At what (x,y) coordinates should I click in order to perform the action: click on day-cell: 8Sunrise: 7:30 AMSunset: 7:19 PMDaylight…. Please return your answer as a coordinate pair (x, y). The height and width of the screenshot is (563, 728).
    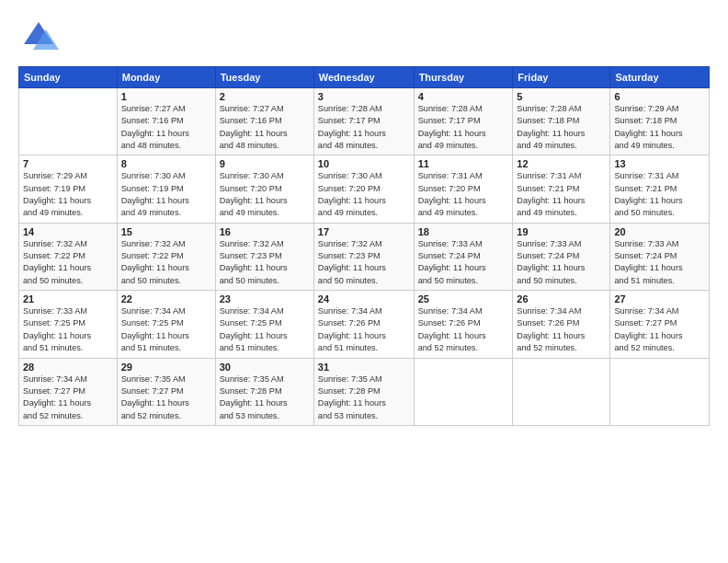
    Looking at the image, I should click on (165, 190).